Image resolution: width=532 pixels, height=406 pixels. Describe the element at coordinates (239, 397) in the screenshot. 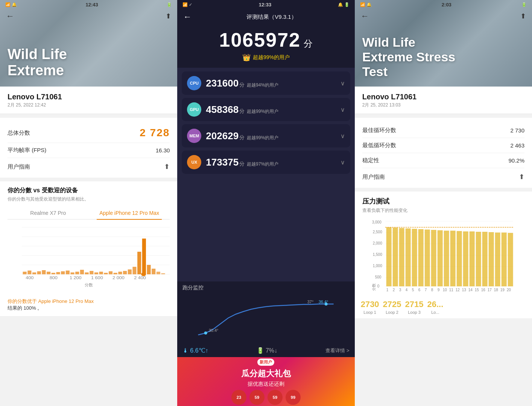

I see `ad-circle-1: 23` at that location.